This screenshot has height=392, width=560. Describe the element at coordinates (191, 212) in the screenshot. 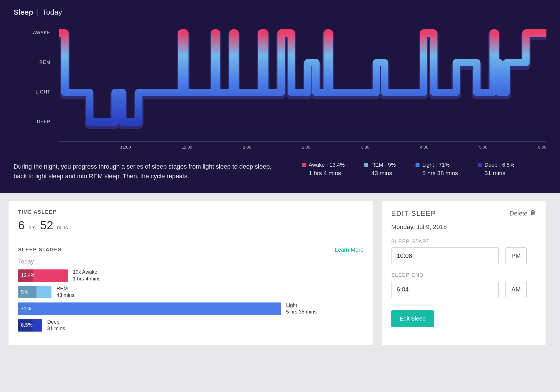

I see `time-asleep-label: TIME ASLEEP` at that location.